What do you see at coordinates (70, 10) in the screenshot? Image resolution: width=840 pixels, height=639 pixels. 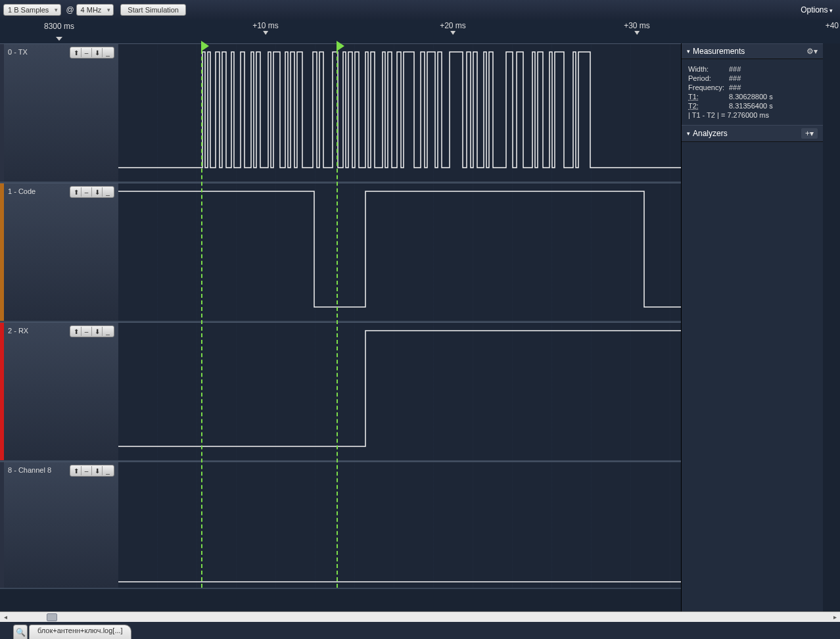 I see `at-symbol: @` at bounding box center [70, 10].